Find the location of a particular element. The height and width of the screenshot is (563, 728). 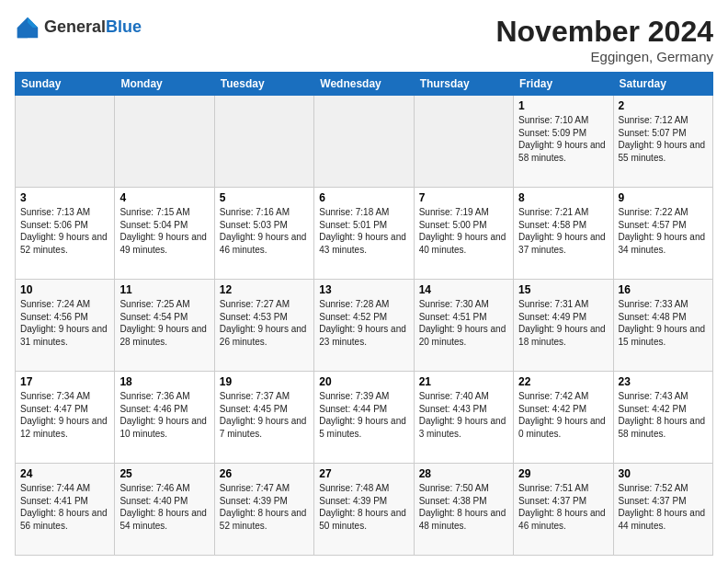

calendar-cell: 20Sunrise: 7:39 AM Sunset: 4:44 PM Dayli… is located at coordinates (364, 418).